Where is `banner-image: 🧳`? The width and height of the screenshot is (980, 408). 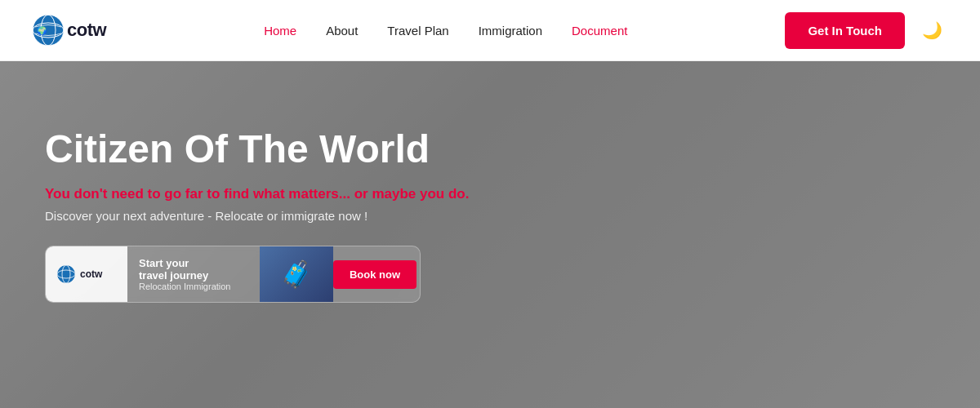 banner-image: 🧳 is located at coordinates (296, 274).